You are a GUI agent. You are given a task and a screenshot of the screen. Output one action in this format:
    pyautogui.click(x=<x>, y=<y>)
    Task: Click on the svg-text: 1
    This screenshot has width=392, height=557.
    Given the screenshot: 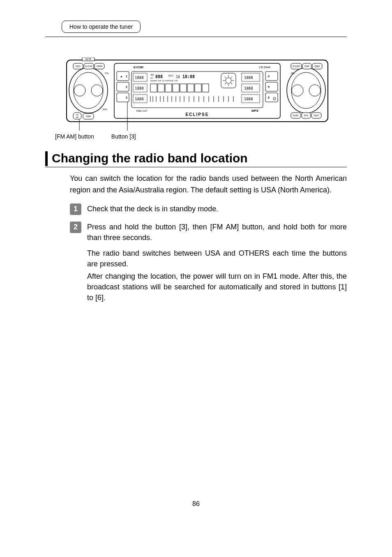 What is the action you would take?
    pyautogui.click(x=127, y=76)
    